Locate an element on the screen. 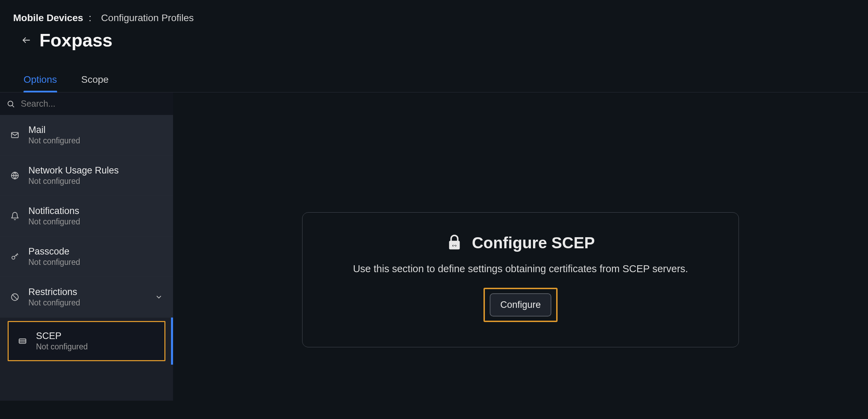 The height and width of the screenshot is (419, 868). bell-icon is located at coordinates (15, 216).